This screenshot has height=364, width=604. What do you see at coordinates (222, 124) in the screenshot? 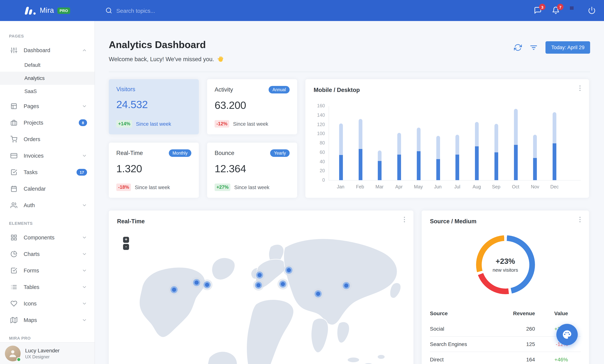
I see `stat-change-chip: -12%` at bounding box center [222, 124].